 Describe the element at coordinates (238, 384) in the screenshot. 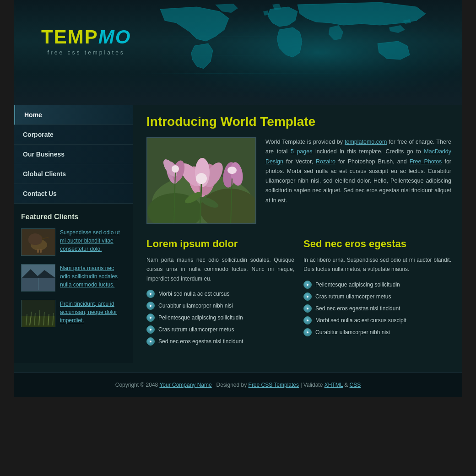

I see `footer: Copyright © 2048 Your Company Name | Des…` at that location.